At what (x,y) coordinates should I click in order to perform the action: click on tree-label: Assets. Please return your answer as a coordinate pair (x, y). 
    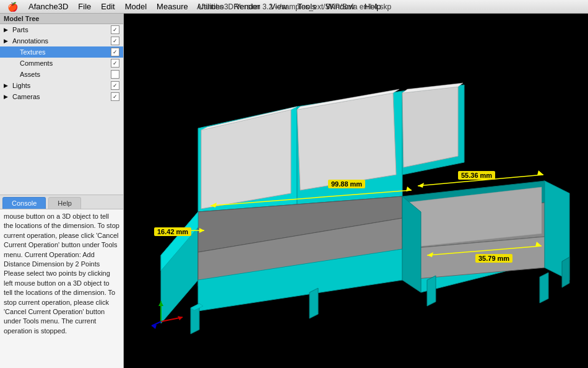
    Looking at the image, I should click on (66, 74).